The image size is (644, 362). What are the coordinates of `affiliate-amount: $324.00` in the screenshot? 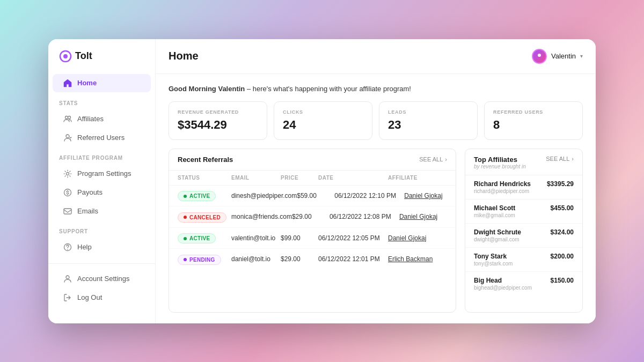 It's located at (562, 232).